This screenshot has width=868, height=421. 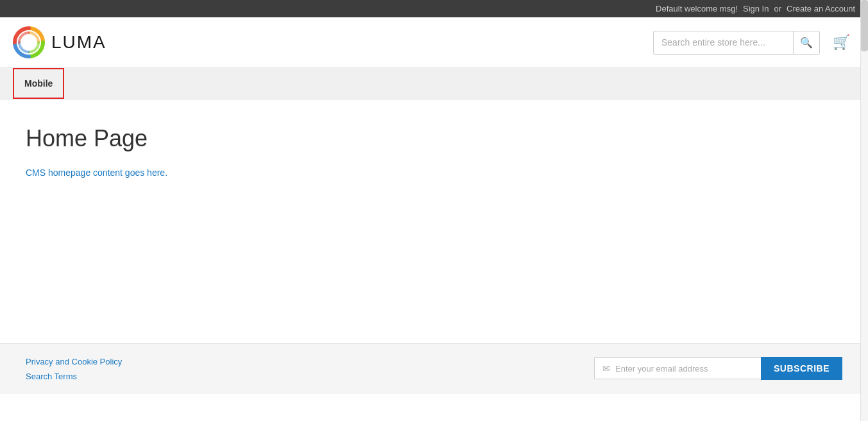 I want to click on cart-icon: 🛒, so click(x=842, y=42).